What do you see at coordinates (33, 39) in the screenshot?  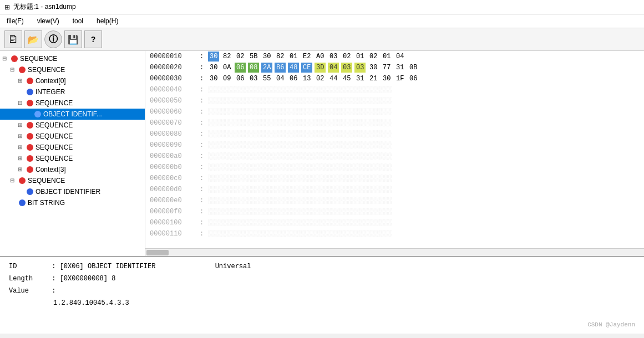 I see `open-button: 📂` at bounding box center [33, 39].